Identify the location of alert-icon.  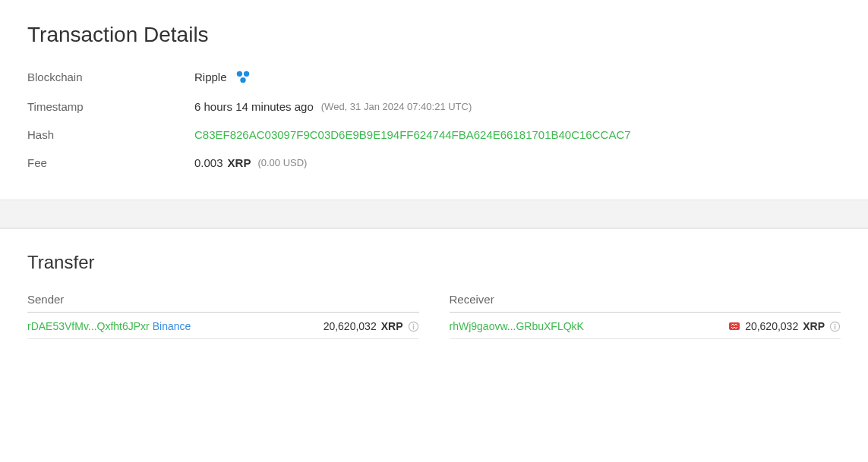
(734, 326).